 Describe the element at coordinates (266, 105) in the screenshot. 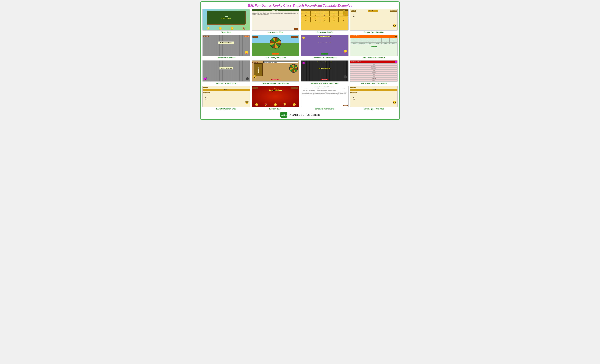

I see `winner-emoji2: 🎉` at that location.